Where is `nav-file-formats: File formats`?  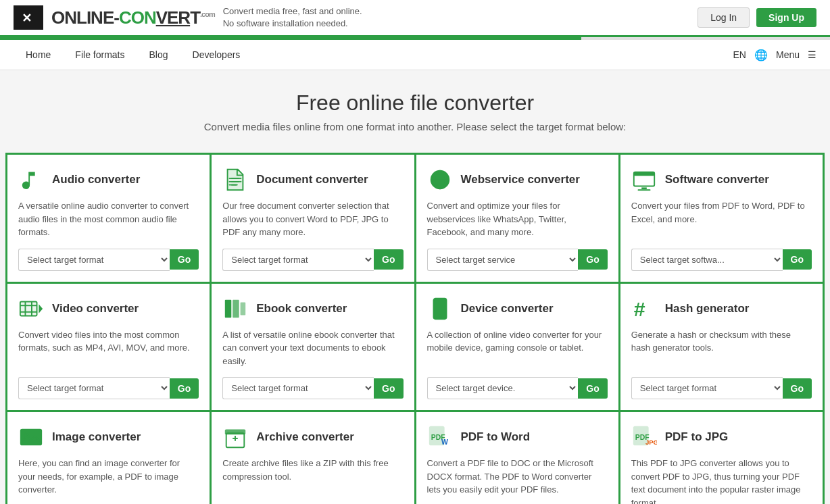 nav-file-formats: File formats is located at coordinates (100, 55).